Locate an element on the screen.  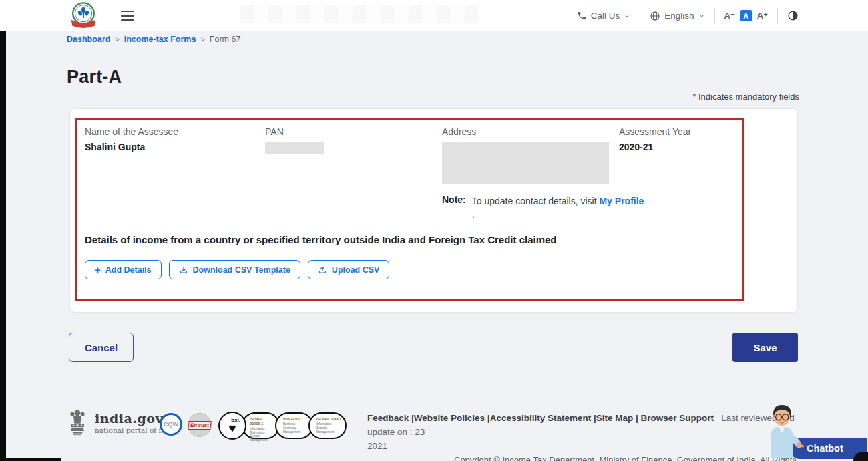
mandatory-fields-note: * Indicates mandatory fields is located at coordinates (746, 96).